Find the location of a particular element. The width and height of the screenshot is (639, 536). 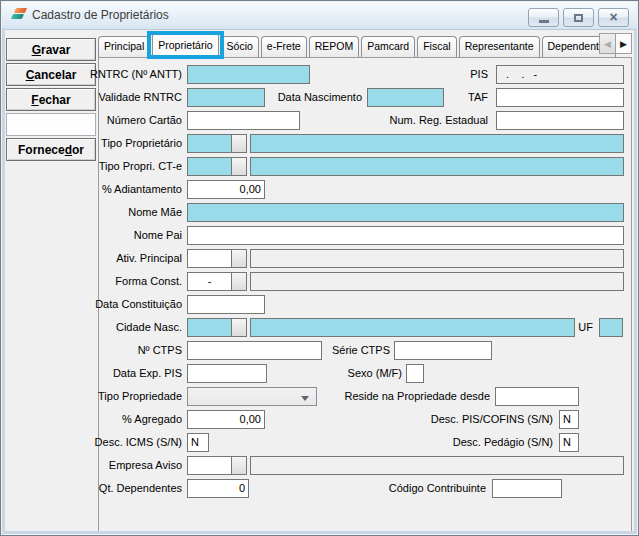

sexo-label: Sexo (M/F) is located at coordinates (375, 374).